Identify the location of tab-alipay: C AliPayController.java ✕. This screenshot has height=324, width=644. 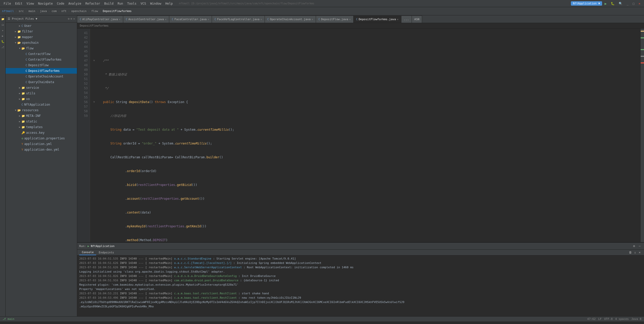
(100, 19).